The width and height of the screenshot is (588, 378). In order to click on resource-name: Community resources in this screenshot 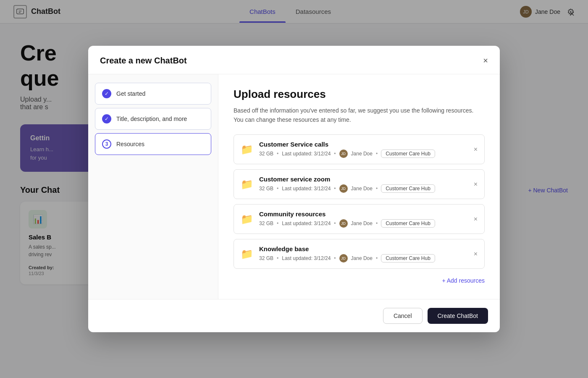, I will do `click(364, 214)`.